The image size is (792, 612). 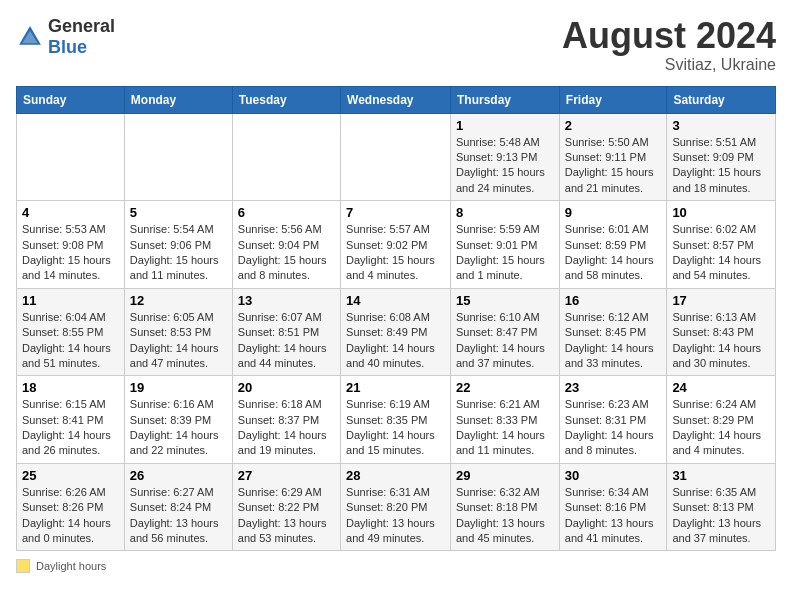 What do you see at coordinates (286, 507) in the screenshot?
I see `calendar-cell: 27 Sunrise: 6:29 AMSunset: 8:22 PMDaylig…` at bounding box center [286, 507].